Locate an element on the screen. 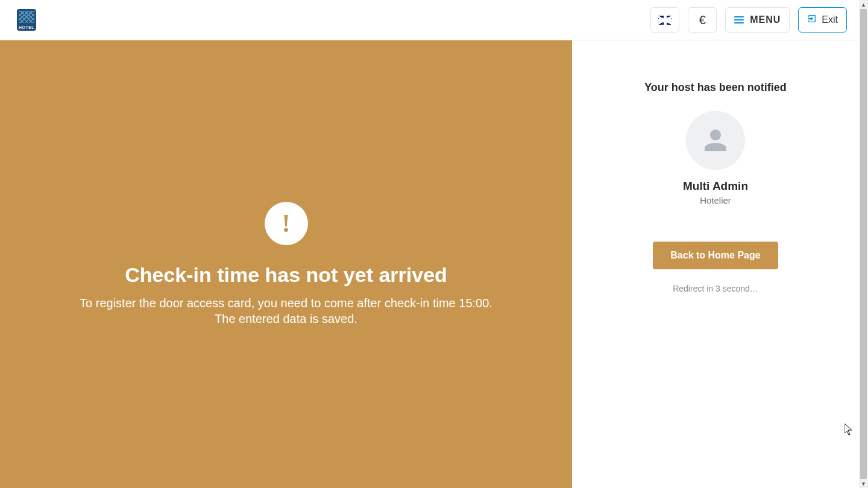  exit-icon is located at coordinates (812, 20).